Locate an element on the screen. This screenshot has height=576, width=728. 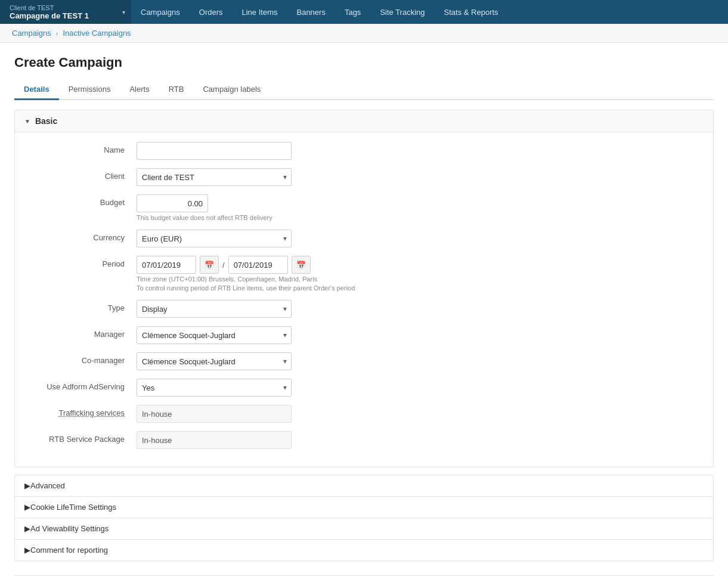
comanager-select: Clémence Socquet-Juglard is located at coordinates (214, 361).